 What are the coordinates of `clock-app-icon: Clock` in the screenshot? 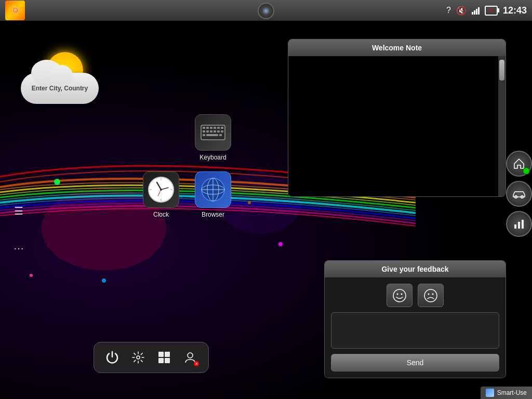 It's located at (161, 195).